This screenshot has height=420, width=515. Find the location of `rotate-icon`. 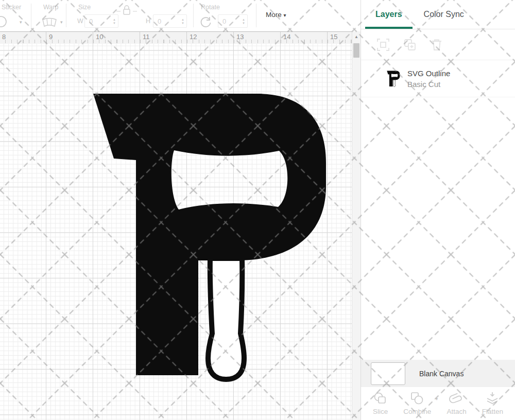

rotate-icon is located at coordinates (206, 22).